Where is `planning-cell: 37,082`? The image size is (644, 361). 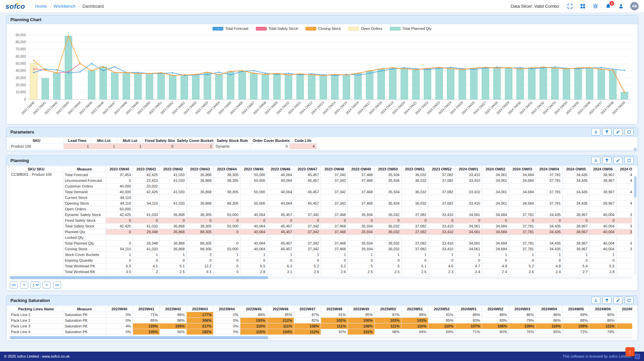
planning-cell: 37,082 is located at coordinates (415, 232).